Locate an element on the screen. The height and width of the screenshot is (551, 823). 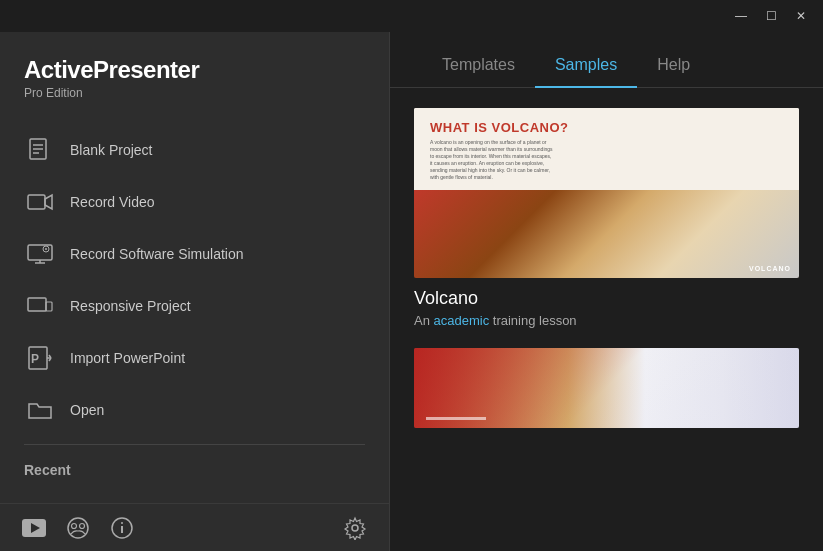
recent-section: Recent is located at coordinates (194, 474).